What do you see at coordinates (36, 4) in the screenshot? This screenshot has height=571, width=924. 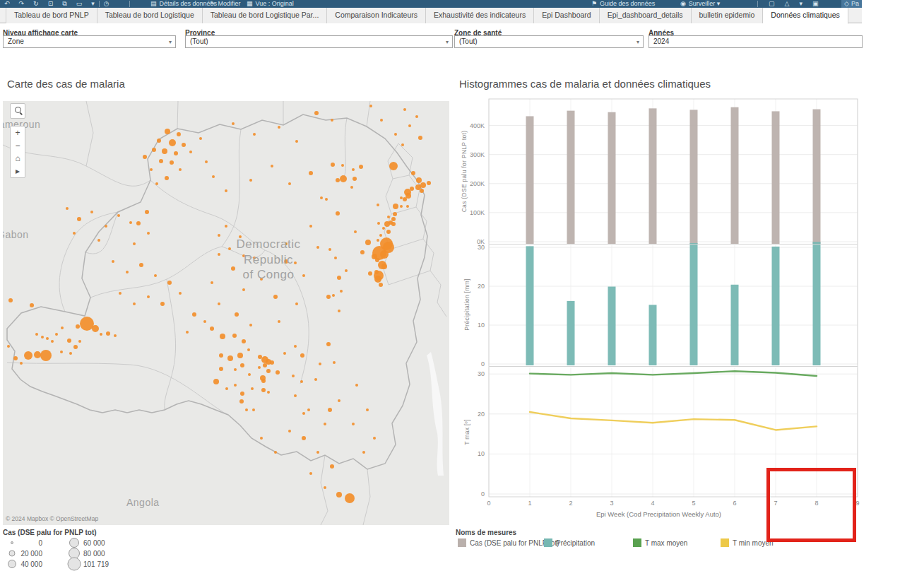 I see `refresh-icon: ↻` at bounding box center [36, 4].